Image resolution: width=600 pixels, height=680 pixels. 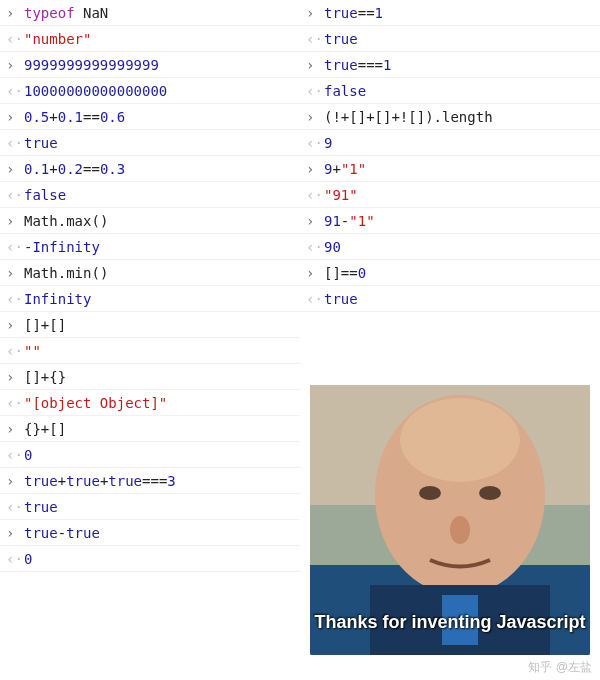 I want to click on code-content: "91", so click(x=459, y=195).